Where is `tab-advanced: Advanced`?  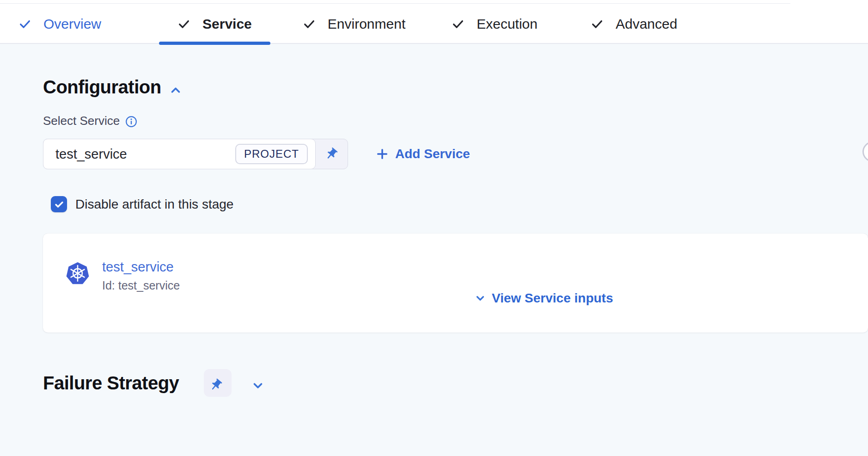 tab-advanced: Advanced is located at coordinates (634, 24).